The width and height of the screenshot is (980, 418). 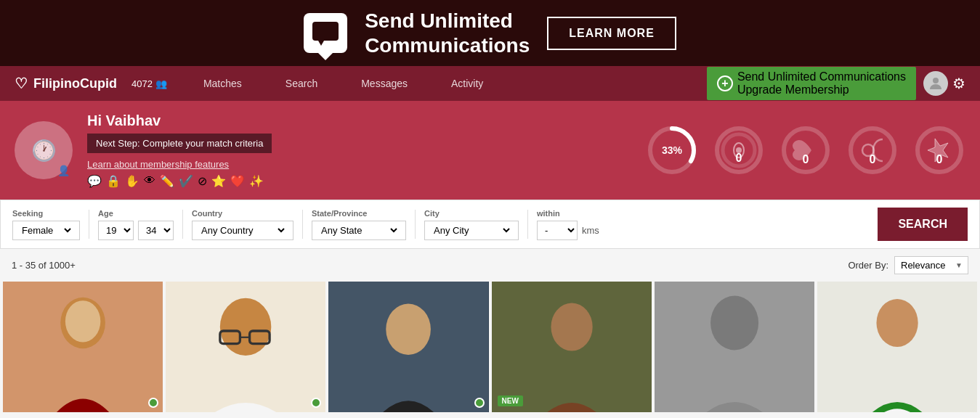 I want to click on order-select-wrap: Relevance Newest Last Active, so click(x=931, y=266).